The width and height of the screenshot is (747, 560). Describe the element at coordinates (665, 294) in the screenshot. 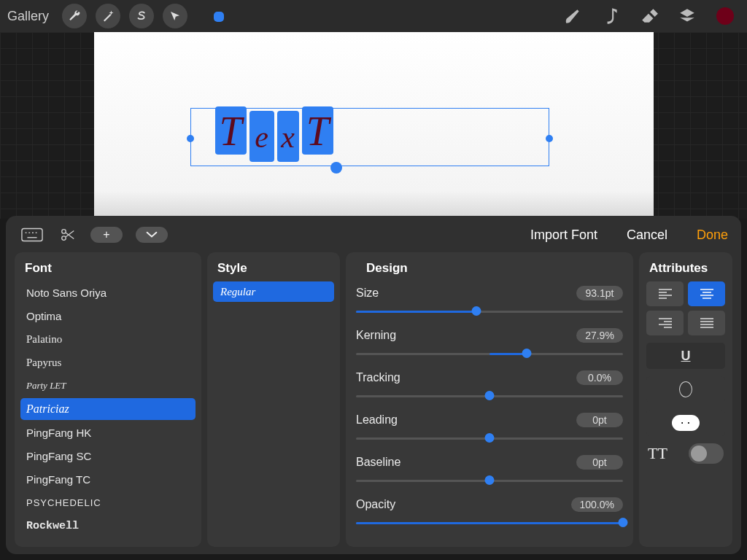

I see `align-left-button` at that location.